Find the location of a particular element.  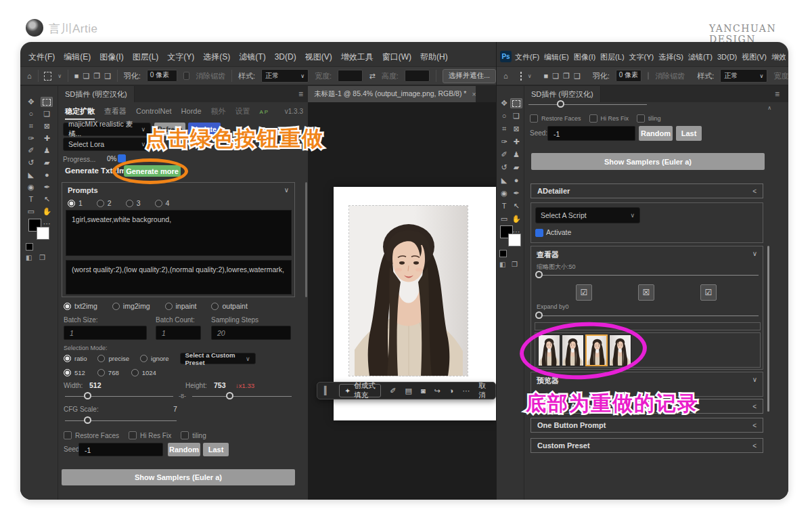

color-swatches is located at coordinates (510, 236).